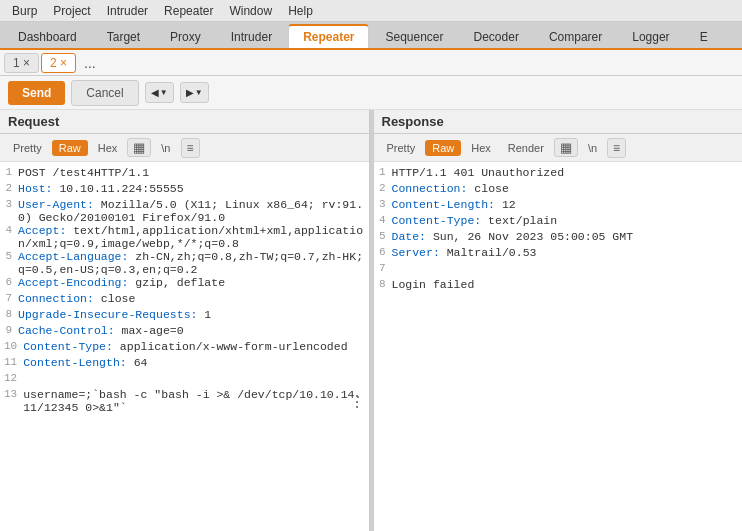  I want to click on req-line-9: 9 Cache-Control: max-age=0, so click(184, 332).